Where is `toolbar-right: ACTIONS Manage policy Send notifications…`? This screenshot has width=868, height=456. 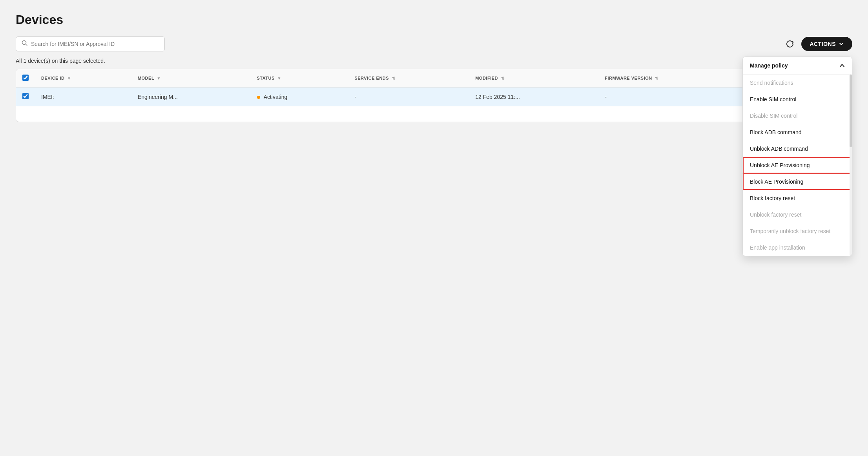 toolbar-right: ACTIONS Manage policy Send notifications… is located at coordinates (818, 44).